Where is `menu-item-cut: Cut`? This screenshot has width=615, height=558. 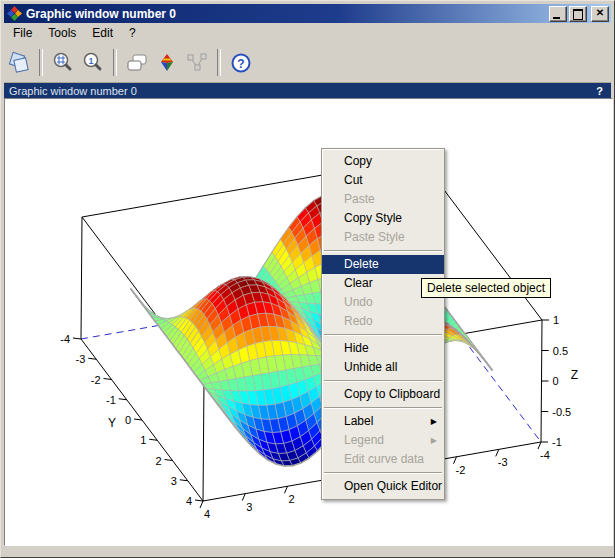 menu-item-cut: Cut is located at coordinates (383, 180).